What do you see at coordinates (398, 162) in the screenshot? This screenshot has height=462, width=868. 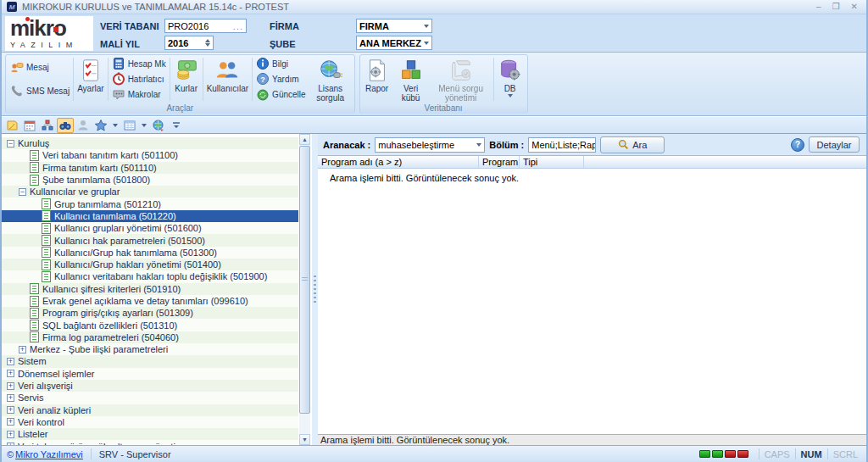 I see `column-program-adi: Program adı (a > z)` at bounding box center [398, 162].